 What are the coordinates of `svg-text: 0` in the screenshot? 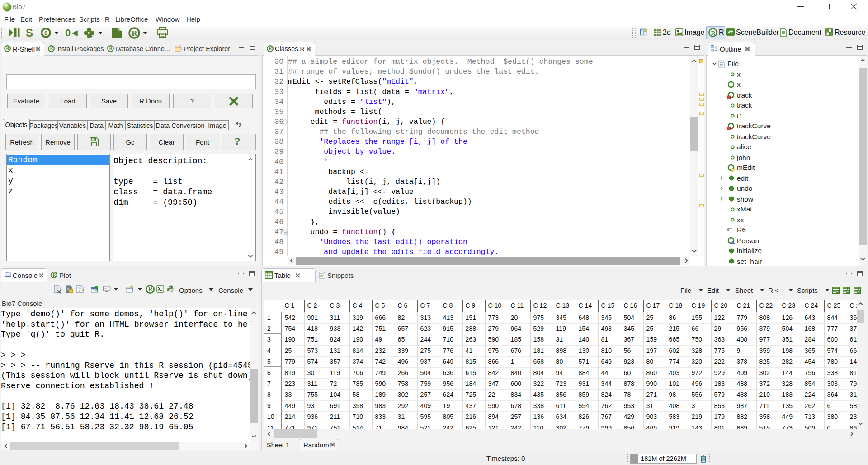 It's located at (46, 33).